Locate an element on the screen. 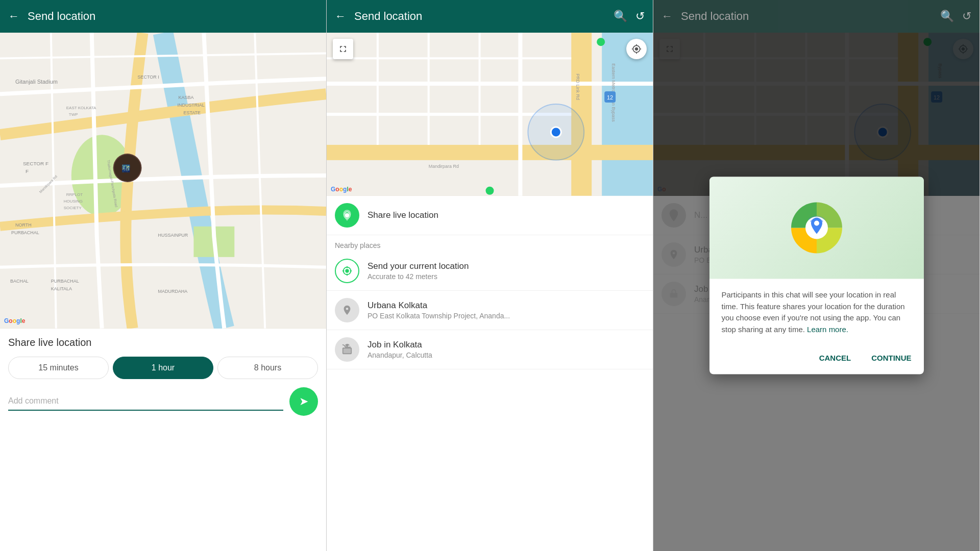  current-location-title: Send your current location is located at coordinates (506, 266).